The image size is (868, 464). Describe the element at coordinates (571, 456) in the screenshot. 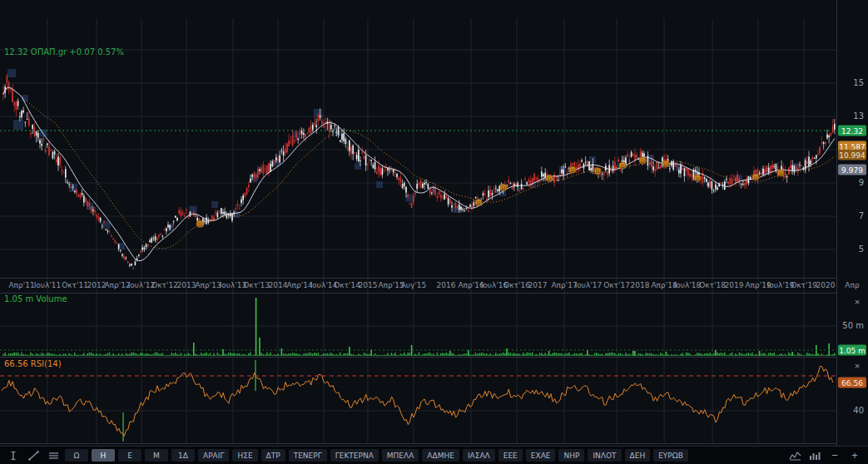

I see `symbol-tab: ΝΗΡ` at that location.